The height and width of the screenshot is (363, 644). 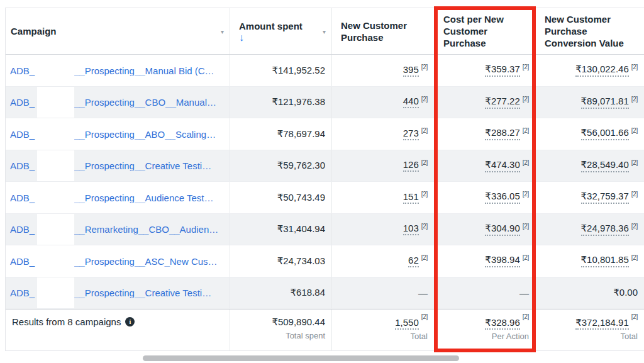 What do you see at coordinates (325, 103) in the screenshot?
I see `table-row: ADB_ __Prospecting__CBO__Manual… ₹121,97…` at bounding box center [325, 103].